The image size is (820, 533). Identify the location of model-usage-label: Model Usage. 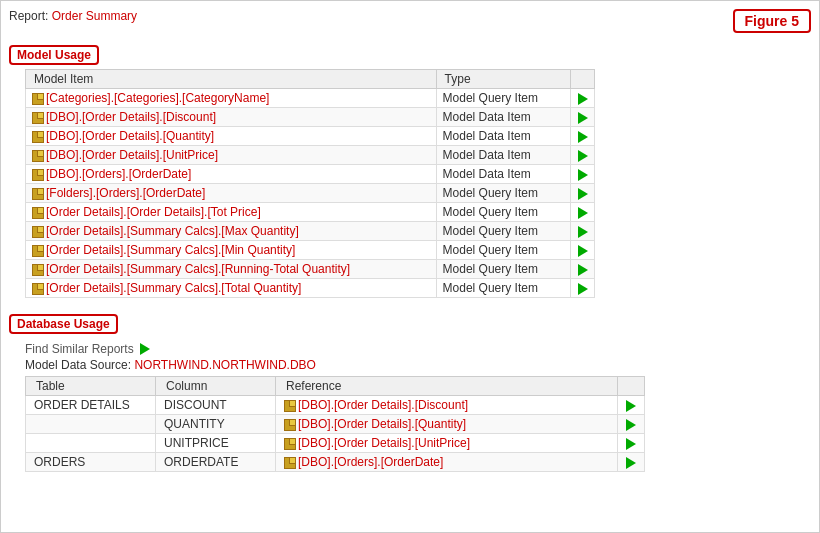
(54, 55).